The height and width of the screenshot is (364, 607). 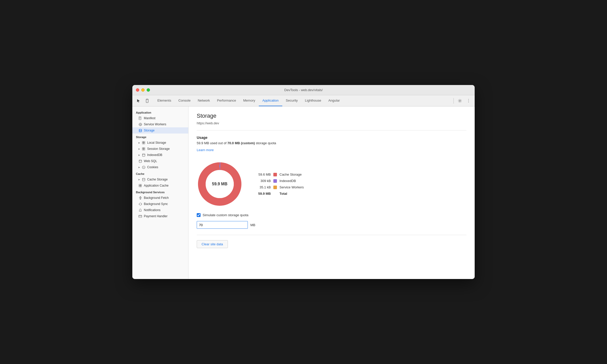 What do you see at coordinates (278, 175) in the screenshot?
I see `legend-item-cache: 59.6 MB Cache Storage` at bounding box center [278, 175].